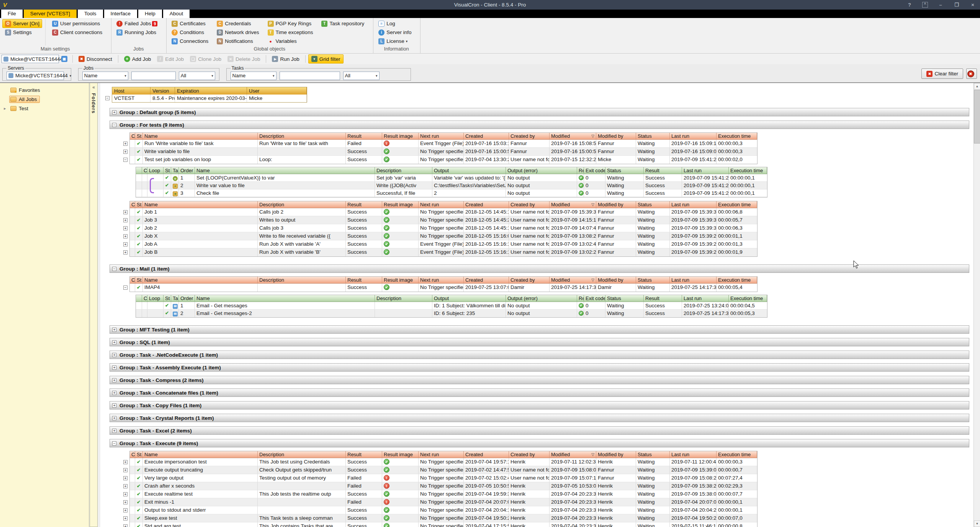 Image resolution: width=980 pixels, height=527 pixels. What do you see at coordinates (154, 76) in the screenshot?
I see `jobs-filter-input` at bounding box center [154, 76].